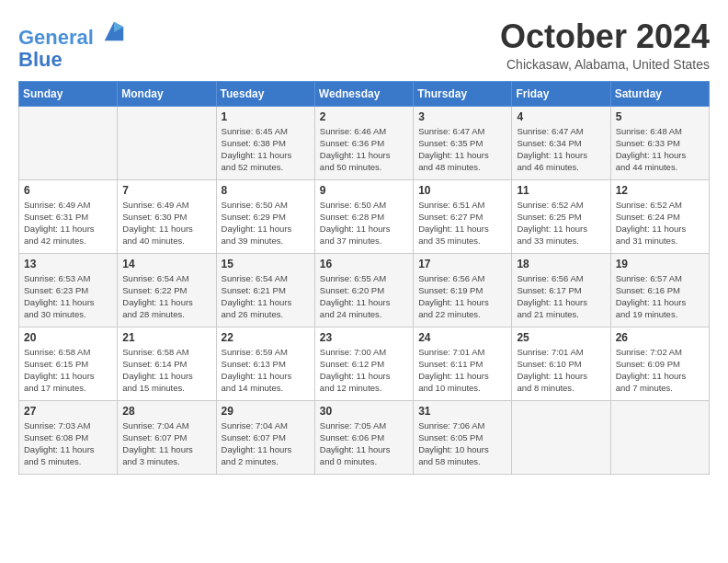  What do you see at coordinates (364, 437) in the screenshot?
I see `calendar-cell: 30Sunrise: 7:05 AM Sunset: 6:06 PM Dayli…` at bounding box center [364, 437].